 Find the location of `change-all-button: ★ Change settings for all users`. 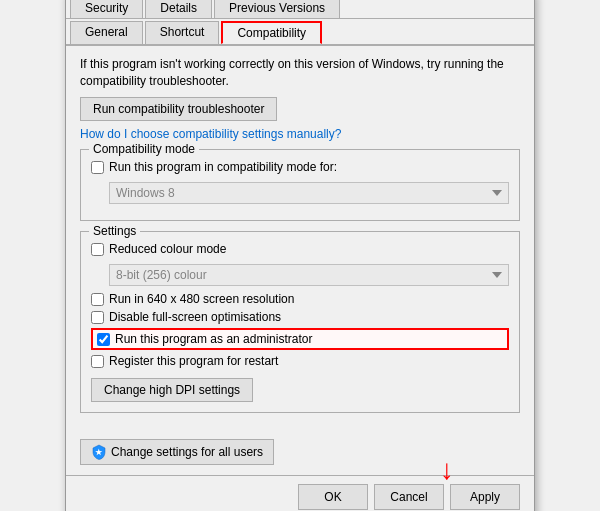

change-all-button: ★ Change settings for all users is located at coordinates (177, 452).